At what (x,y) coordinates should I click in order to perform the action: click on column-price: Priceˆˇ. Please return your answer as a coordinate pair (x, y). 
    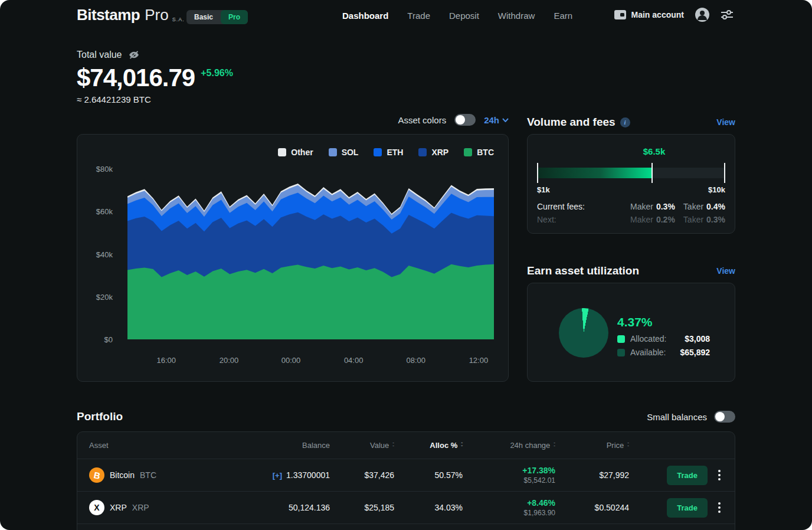
    Looking at the image, I should click on (592, 445).